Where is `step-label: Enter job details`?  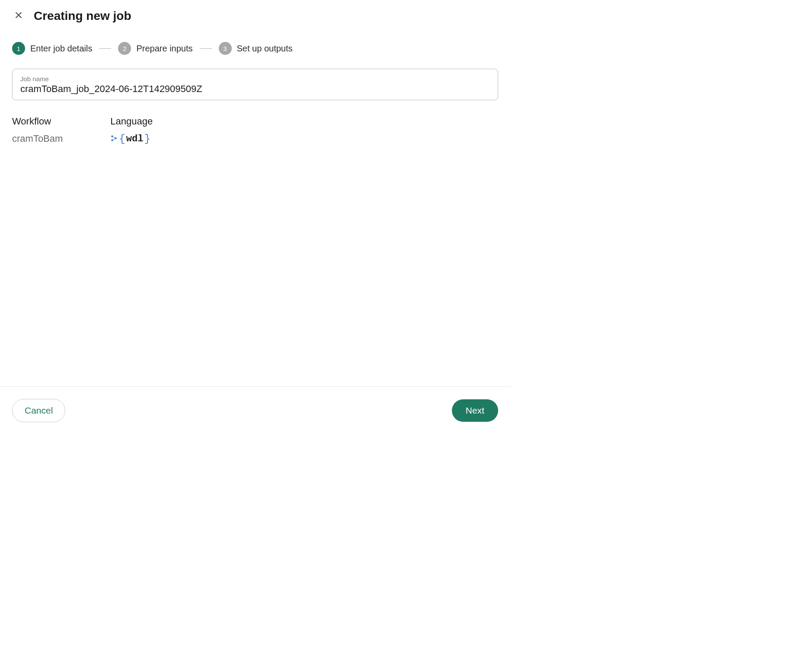
step-label: Enter job details is located at coordinates (61, 48).